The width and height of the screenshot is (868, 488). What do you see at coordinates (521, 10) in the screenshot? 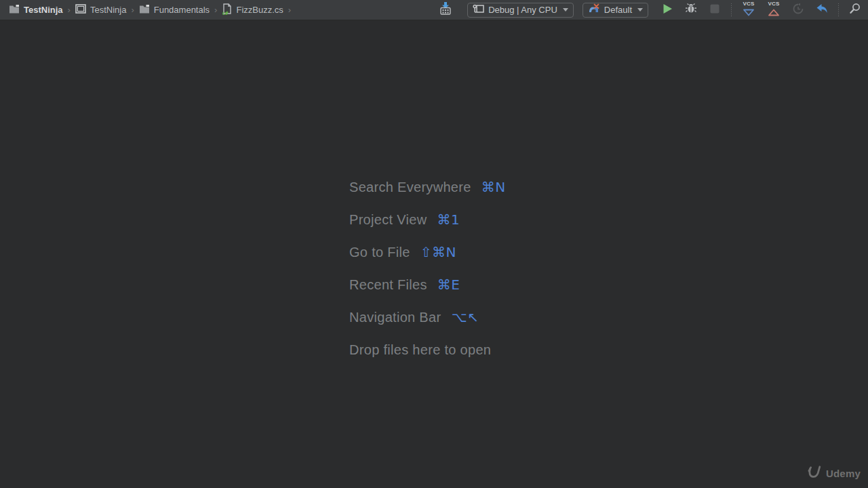
I see `run-configuration-select: Debug | Any CPU` at bounding box center [521, 10].